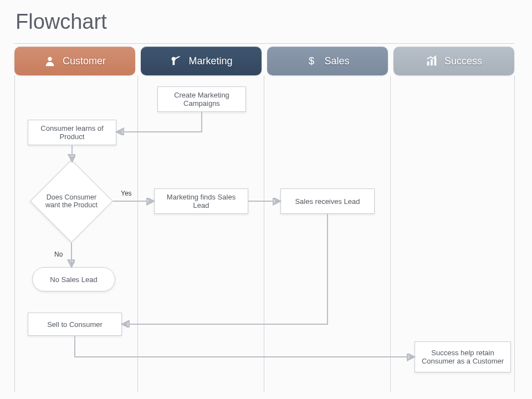 The image size is (532, 399). What do you see at coordinates (201, 201) in the screenshot?
I see `node-label: Marketing finds Sales Lead` at bounding box center [201, 201].